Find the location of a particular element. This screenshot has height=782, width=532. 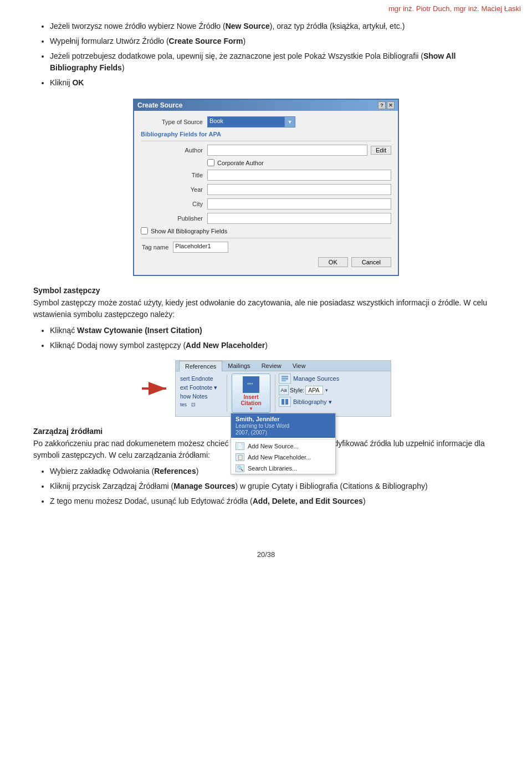

add-new-placeholder-item: 📋 Add New Placeholder... is located at coordinates (283, 457).